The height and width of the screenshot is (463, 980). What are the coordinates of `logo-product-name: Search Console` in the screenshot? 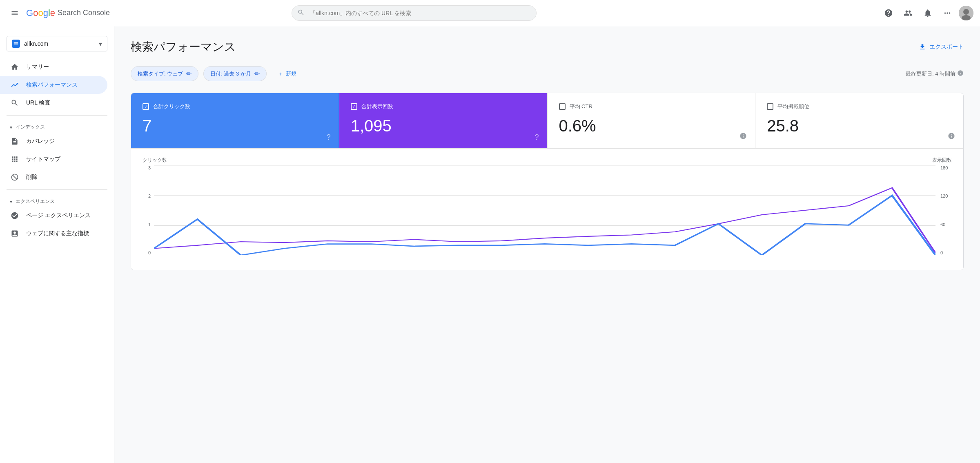 It's located at (84, 13).